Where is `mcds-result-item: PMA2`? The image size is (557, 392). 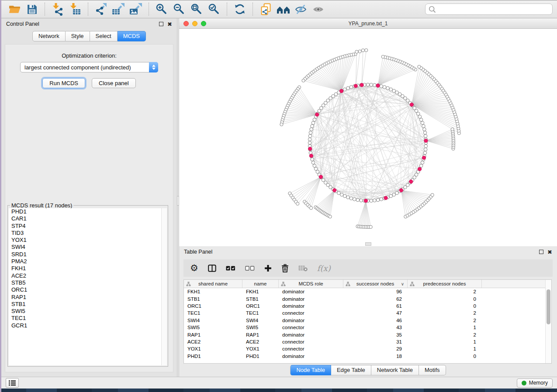 mcds-result-item: PMA2 is located at coordinates (88, 261).